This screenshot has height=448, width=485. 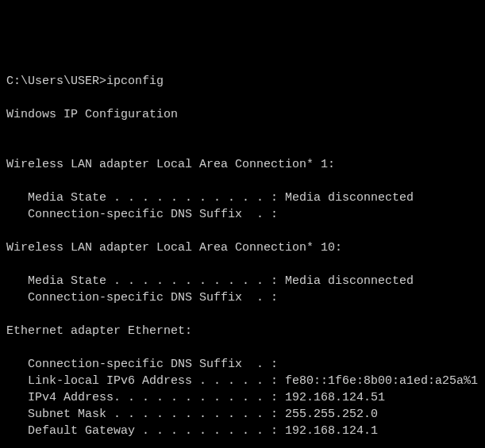 I want to click on command: ipconfig, so click(x=135, y=81).